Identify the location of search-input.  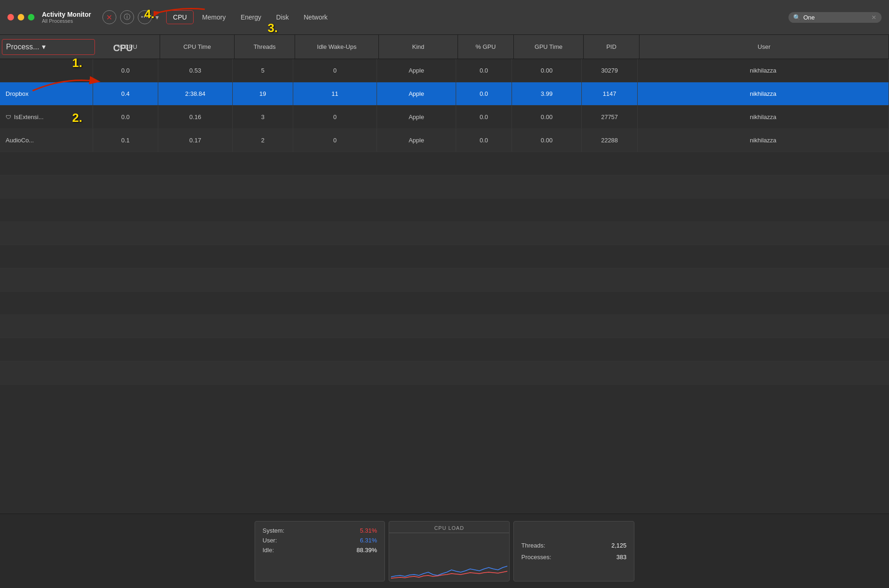
(836, 18).